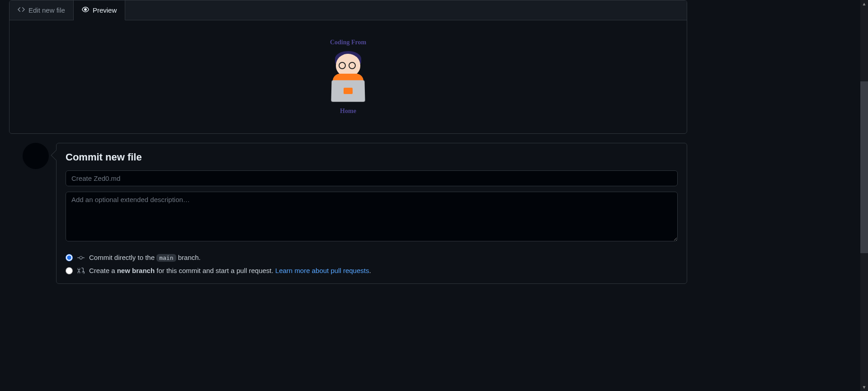  I want to click on branch-pill: main, so click(166, 258).